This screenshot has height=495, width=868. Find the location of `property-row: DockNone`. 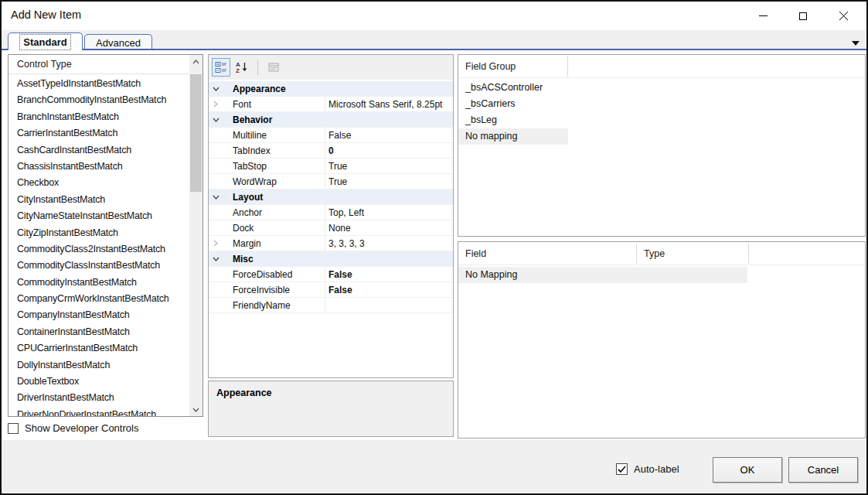

property-row: DockNone is located at coordinates (331, 228).